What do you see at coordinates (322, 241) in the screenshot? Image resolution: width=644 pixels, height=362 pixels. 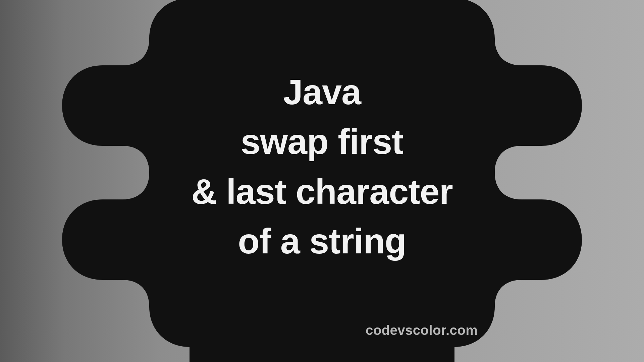 I see `title-line-4: of a string` at bounding box center [322, 241].